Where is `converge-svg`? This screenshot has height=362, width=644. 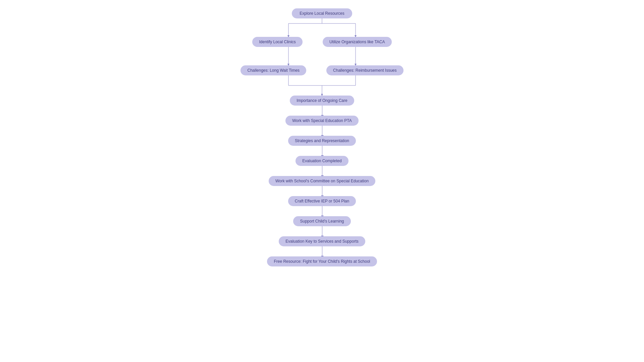 converge-svg is located at coordinates (322, 85).